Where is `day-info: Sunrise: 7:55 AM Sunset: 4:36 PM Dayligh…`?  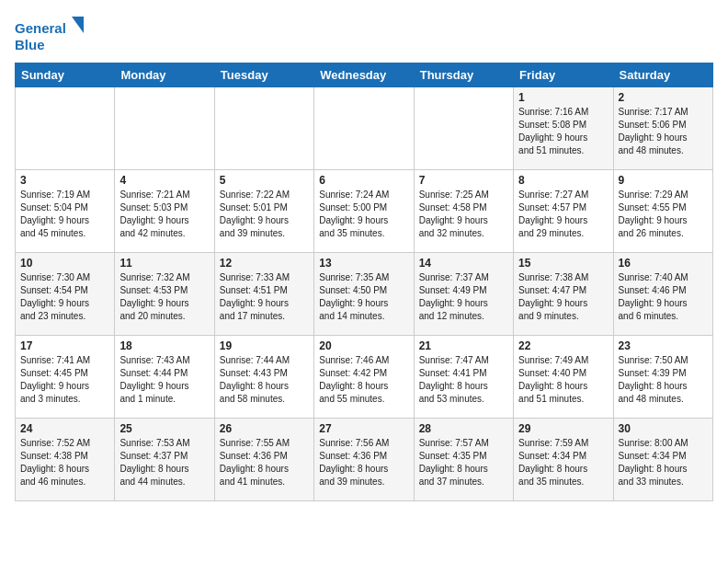
day-info: Sunrise: 7:55 AM Sunset: 4:36 PM Dayligh… is located at coordinates (265, 463).